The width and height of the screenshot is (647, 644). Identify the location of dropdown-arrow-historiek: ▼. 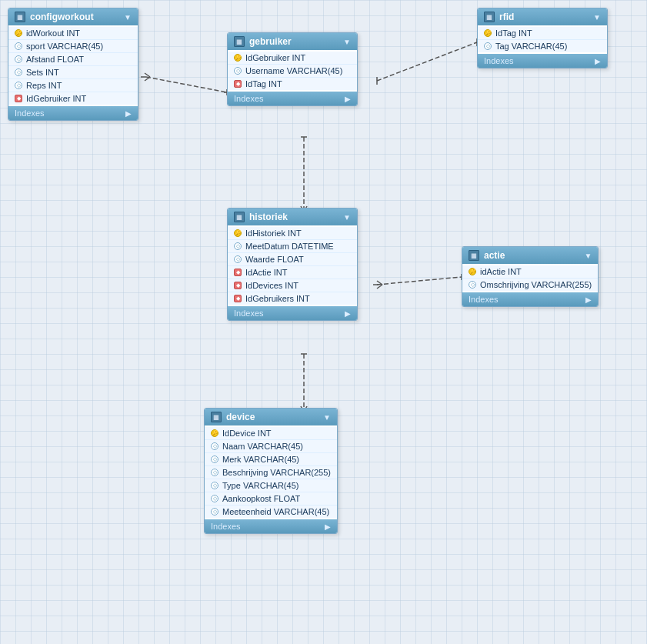
(347, 217).